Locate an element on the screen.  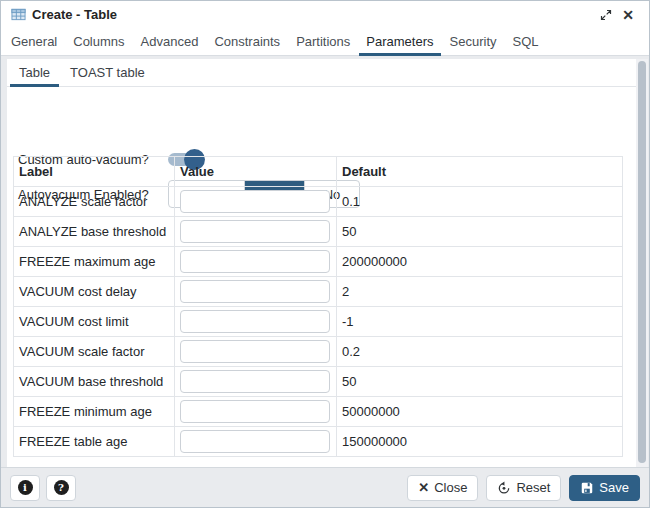
dialog-title: Create - Table is located at coordinates (314, 14).